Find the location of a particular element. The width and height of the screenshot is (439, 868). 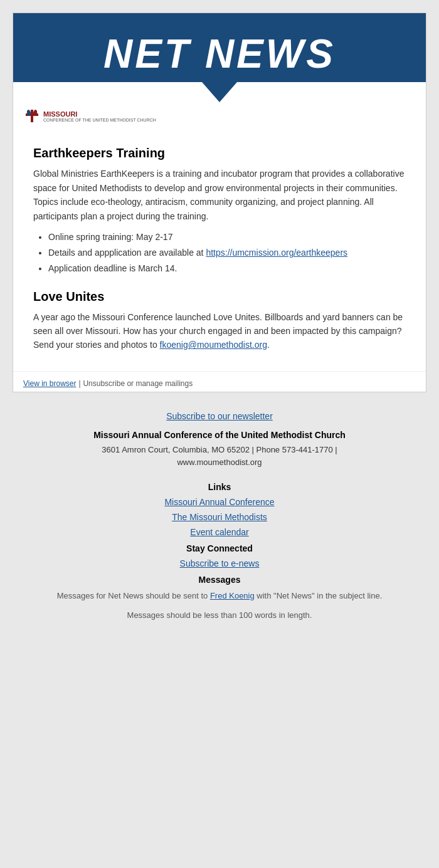

subscribe-enews-link: Subscribe to e-news is located at coordinates (220, 563).